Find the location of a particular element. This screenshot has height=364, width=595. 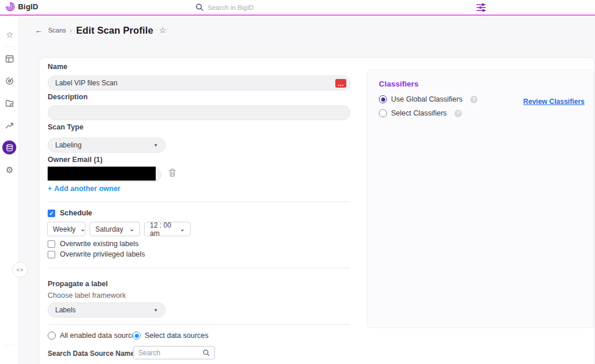

global-search is located at coordinates (266, 7).